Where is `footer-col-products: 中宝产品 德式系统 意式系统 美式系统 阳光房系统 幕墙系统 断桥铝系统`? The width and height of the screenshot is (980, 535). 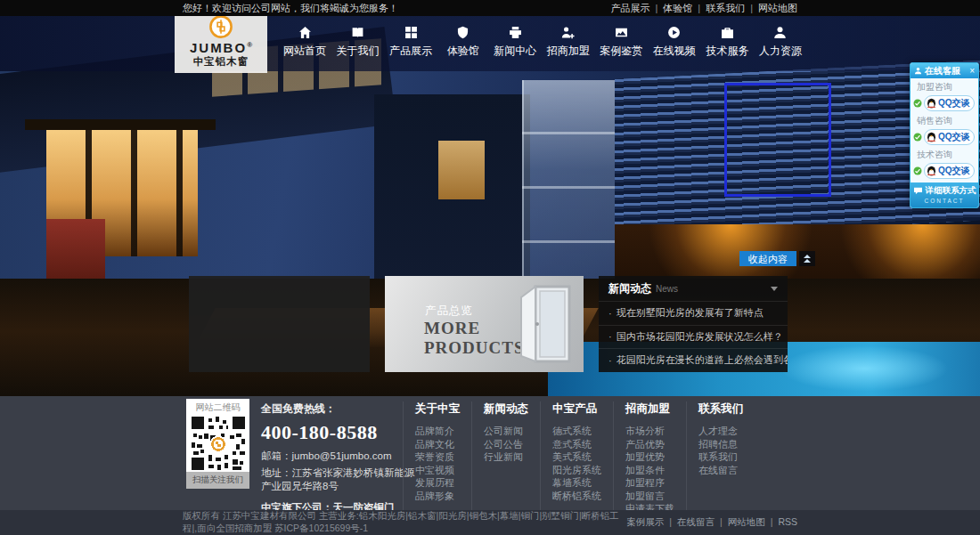
footer-col-products: 中宝产品 德式系统 意式系统 美式系统 阳光房系统 幕墙系统 断桥铝系统 is located at coordinates (576, 458).